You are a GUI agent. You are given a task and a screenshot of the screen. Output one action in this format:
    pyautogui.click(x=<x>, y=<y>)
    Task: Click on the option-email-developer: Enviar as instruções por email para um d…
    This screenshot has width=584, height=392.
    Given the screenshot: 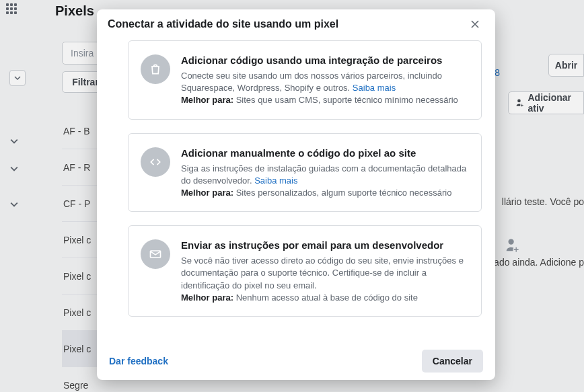 What is the action you would take?
    pyautogui.click(x=305, y=271)
    